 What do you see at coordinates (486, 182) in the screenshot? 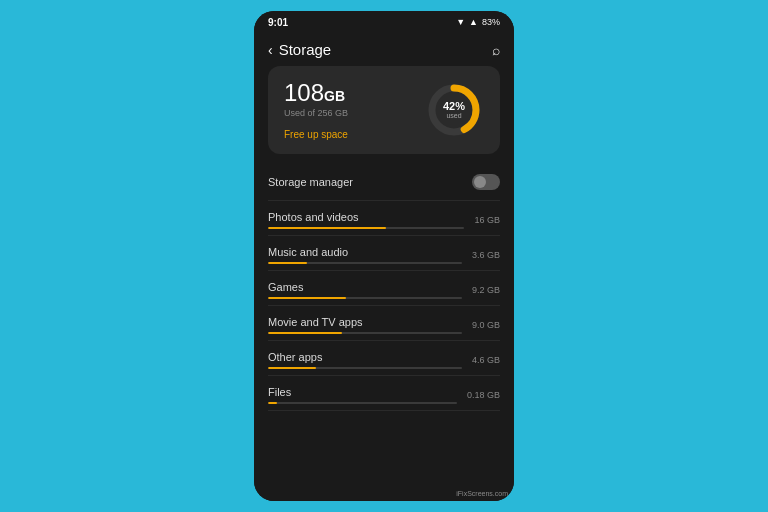
I see `storage-manager-toggle` at bounding box center [486, 182].